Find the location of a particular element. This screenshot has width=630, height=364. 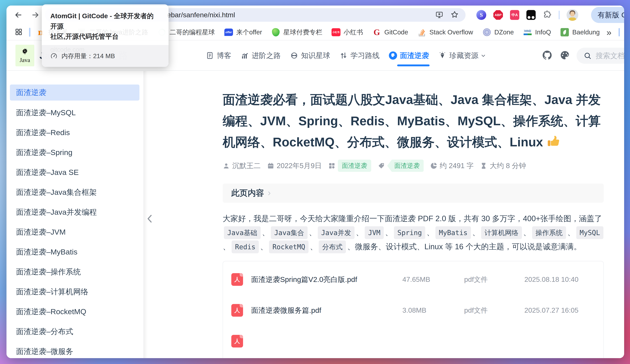

bookmark-item: 星球付费专栏 is located at coordinates (297, 32).